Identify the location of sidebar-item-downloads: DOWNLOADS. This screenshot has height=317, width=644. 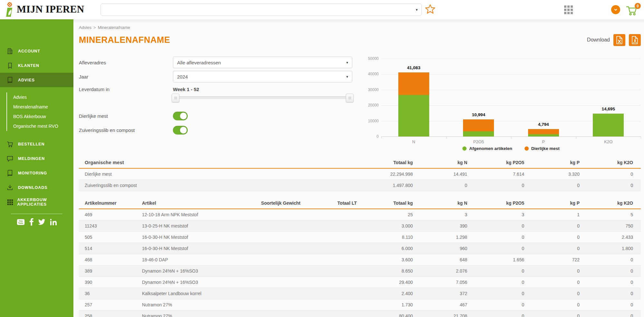
(37, 187).